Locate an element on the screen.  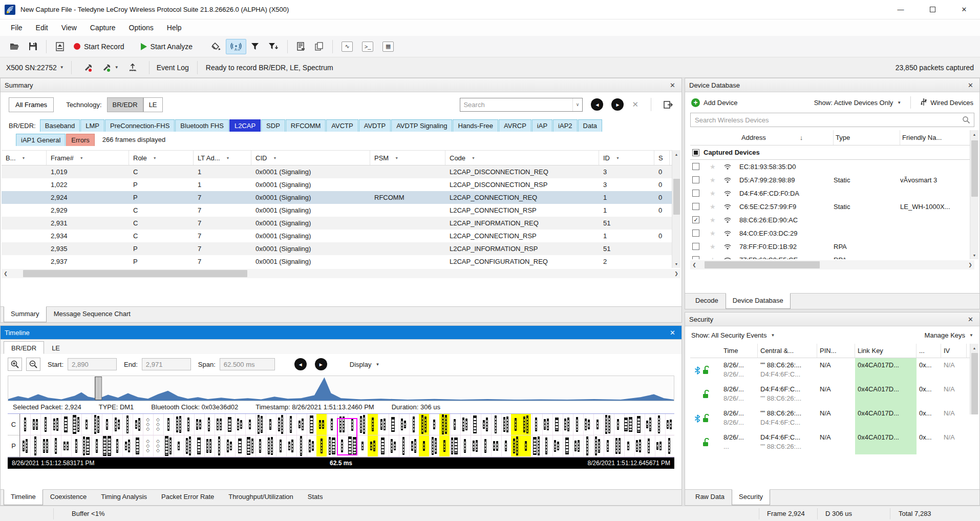
column-header-friendly-name: Friendly Na... is located at coordinates (933, 137).